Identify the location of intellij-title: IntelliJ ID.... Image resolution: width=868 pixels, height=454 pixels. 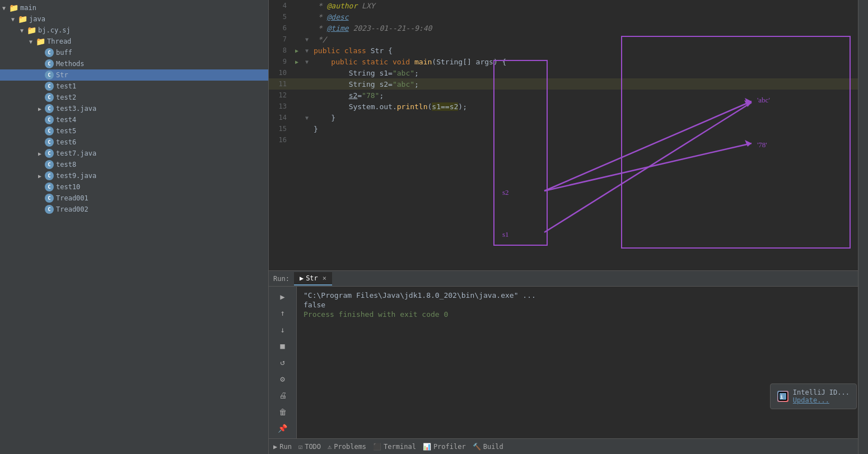
(821, 392).